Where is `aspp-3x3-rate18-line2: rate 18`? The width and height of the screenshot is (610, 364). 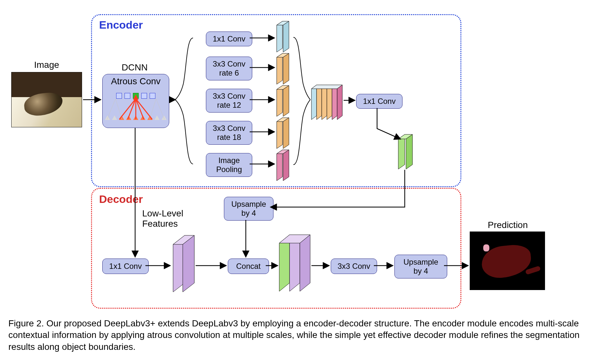 aspp-3x3-rate18-line2: rate 18 is located at coordinates (229, 137).